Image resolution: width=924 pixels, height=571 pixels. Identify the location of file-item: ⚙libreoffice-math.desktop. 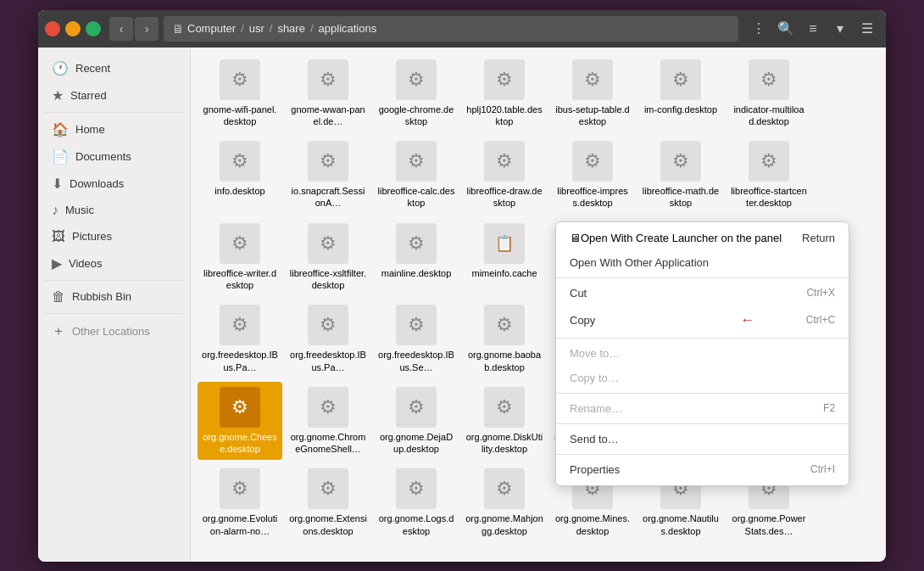
(681, 175).